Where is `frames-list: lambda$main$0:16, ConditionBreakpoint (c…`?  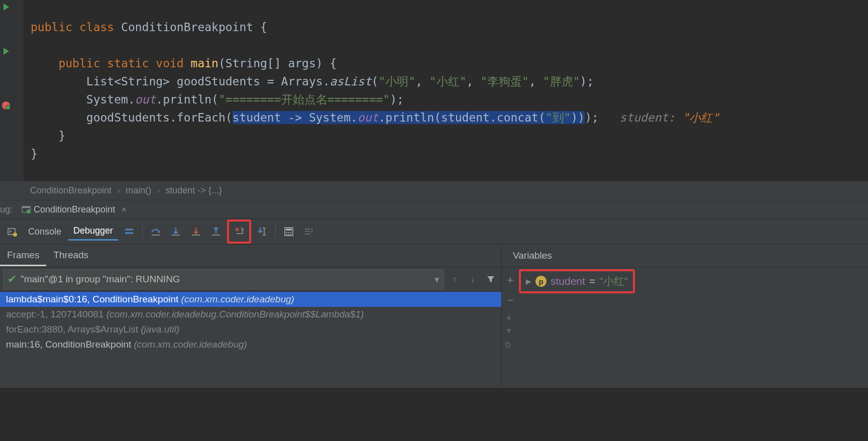
frames-list: lambda$main$0:16, ConditionBreakpoint (c… is located at coordinates (251, 322).